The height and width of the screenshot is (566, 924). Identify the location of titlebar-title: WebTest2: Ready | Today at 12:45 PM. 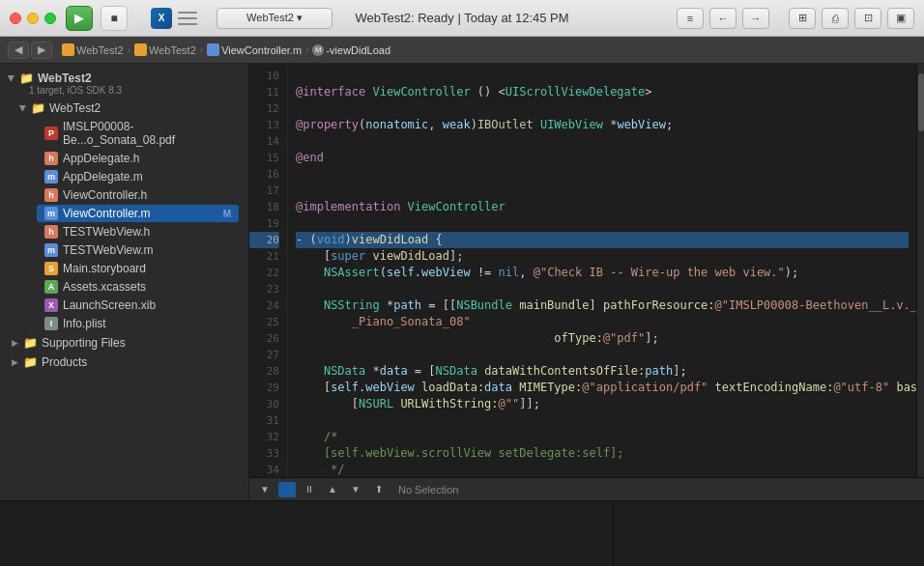
(462, 17).